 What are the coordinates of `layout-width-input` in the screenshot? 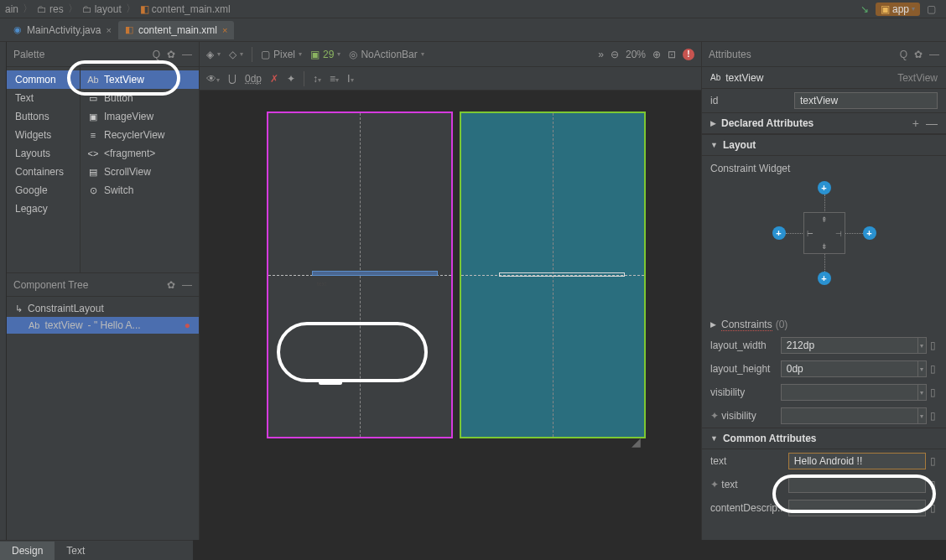 It's located at (850, 345).